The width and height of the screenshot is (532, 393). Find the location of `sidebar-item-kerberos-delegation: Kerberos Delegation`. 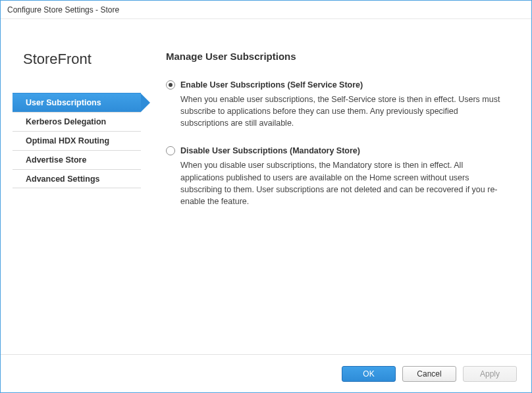

sidebar-item-kerberos-delegation: Kerberos Delegation is located at coordinates (76, 121).